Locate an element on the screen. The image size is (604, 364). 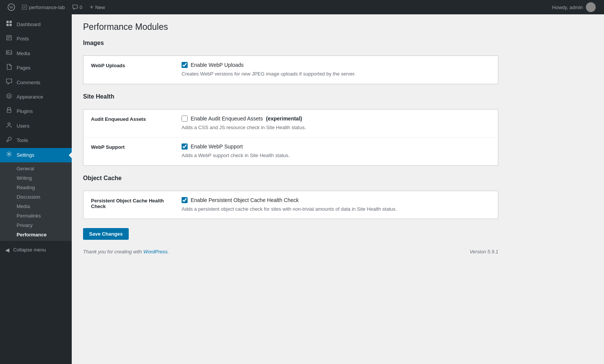
adminbar-site-name: performance-lab is located at coordinates (43, 7).